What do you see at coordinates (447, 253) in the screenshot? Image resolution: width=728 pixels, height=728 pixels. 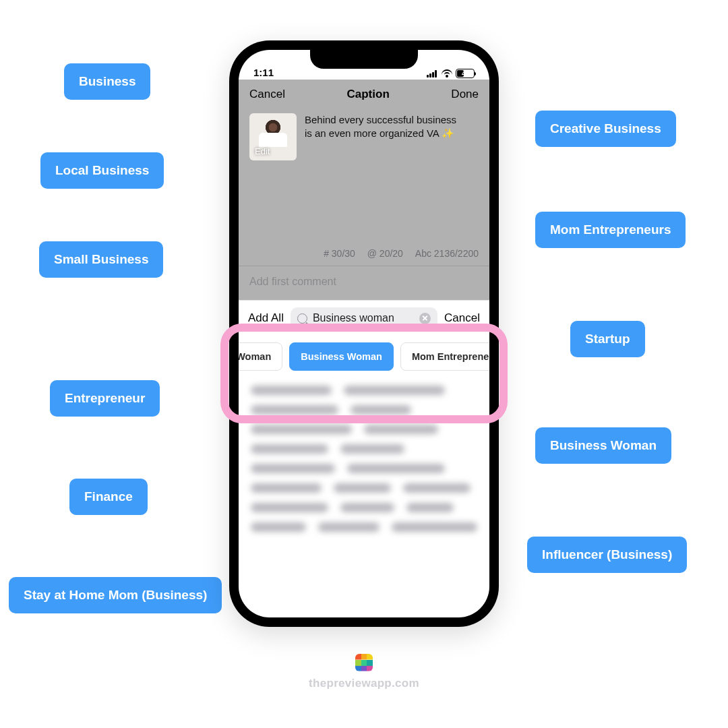 I see `char-counter: Abc 2136/2200` at bounding box center [447, 253].